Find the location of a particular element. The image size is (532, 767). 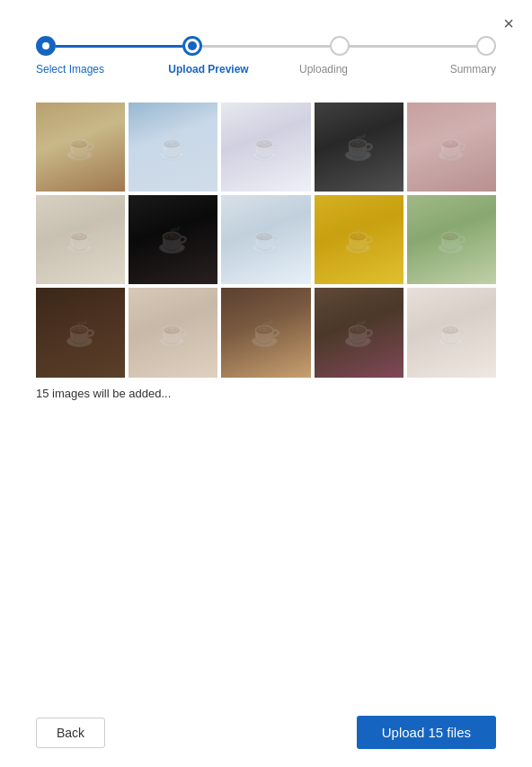

image-cell-5: ☕ is located at coordinates (451, 147).